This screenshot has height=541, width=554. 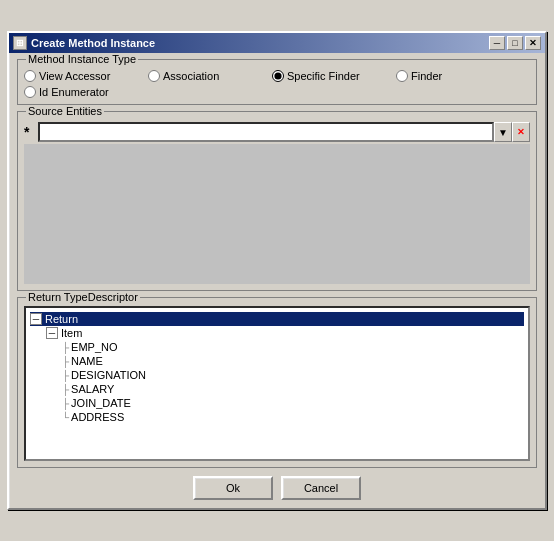 What do you see at coordinates (52, 333) in the screenshot?
I see `tree-toggle-item: ─` at bounding box center [52, 333].